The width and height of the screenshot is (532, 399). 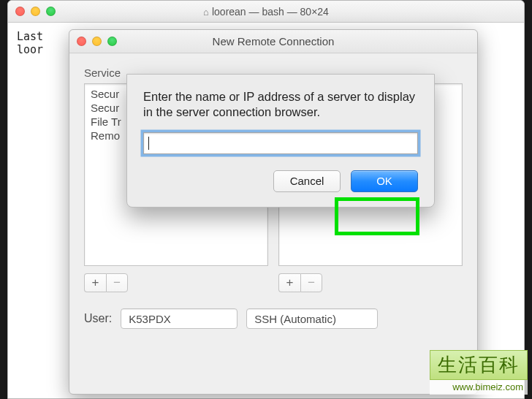 I want to click on nrc-title: New Remote Connection, so click(x=273, y=41).